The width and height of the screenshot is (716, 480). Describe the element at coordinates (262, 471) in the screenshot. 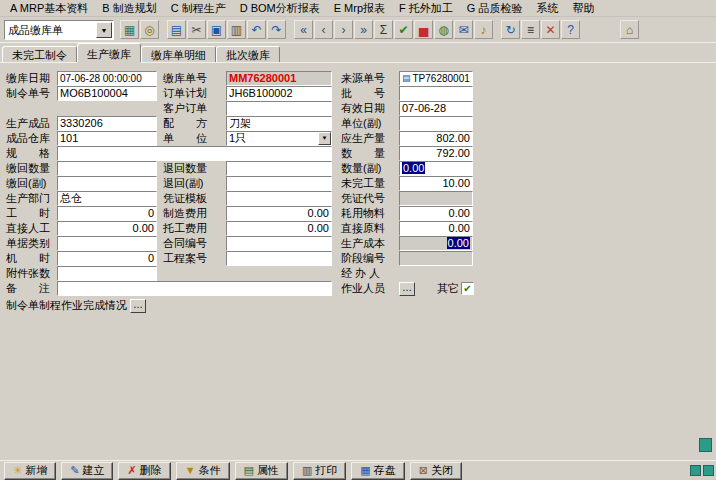

I see `properties-button: ▤ 属性` at that location.